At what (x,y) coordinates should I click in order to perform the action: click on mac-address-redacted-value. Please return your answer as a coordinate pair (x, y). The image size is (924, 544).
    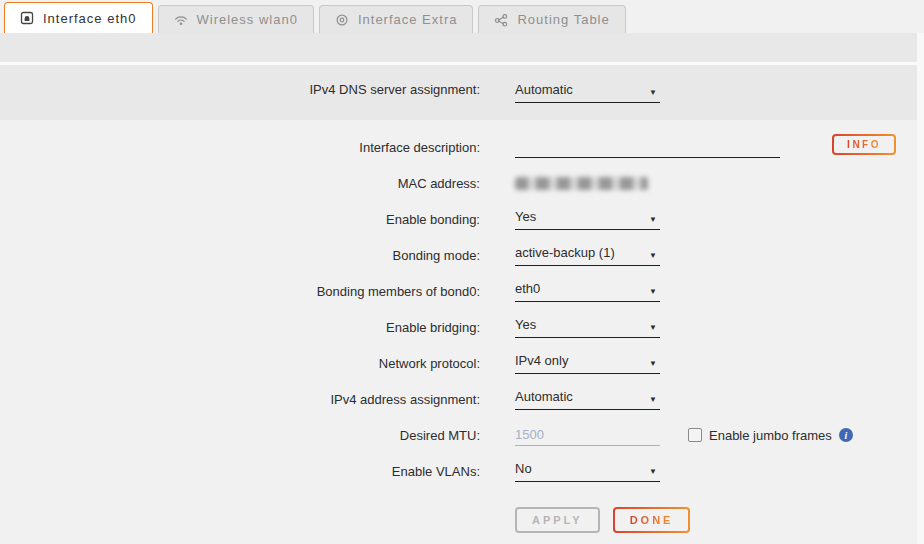
    Looking at the image, I should click on (582, 184).